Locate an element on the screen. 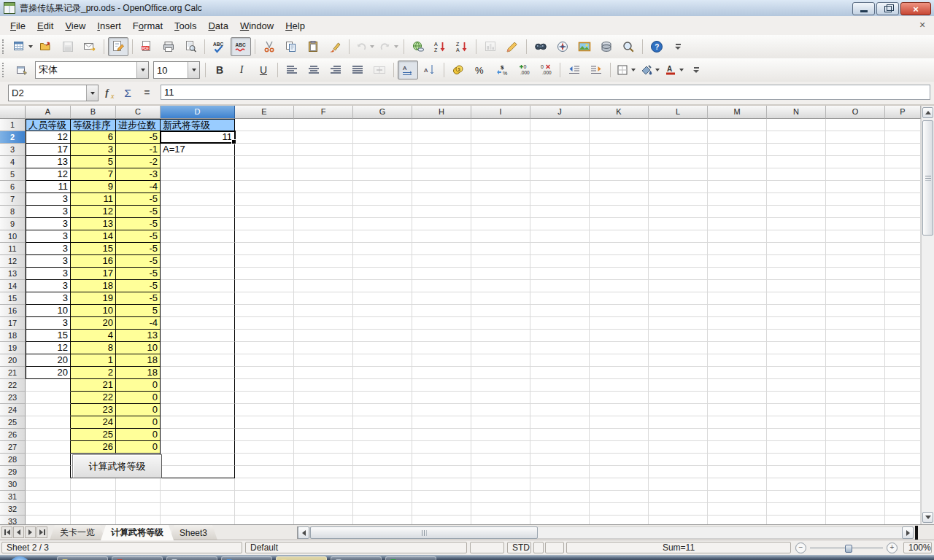  cell-E3 is located at coordinates (264, 150).